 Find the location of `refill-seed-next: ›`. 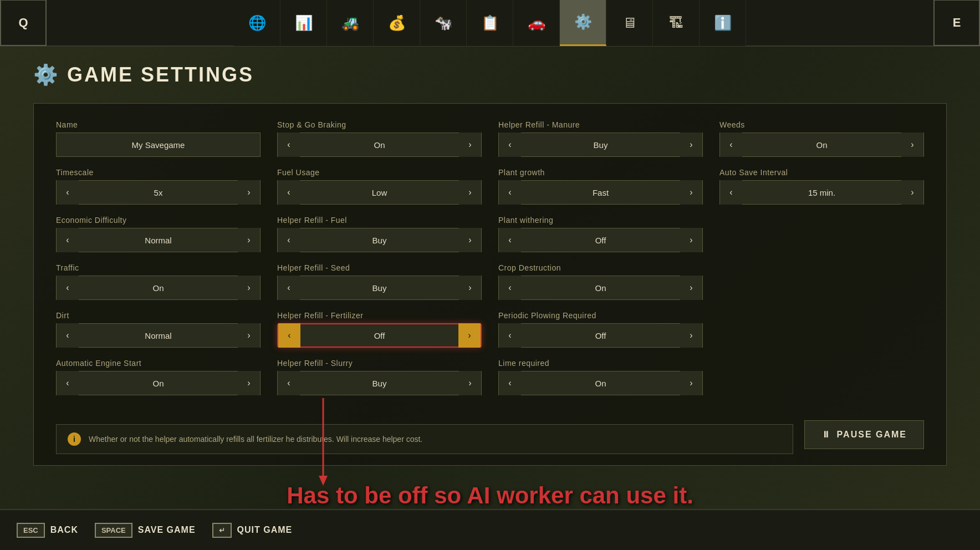

refill-seed-next: › is located at coordinates (470, 288).